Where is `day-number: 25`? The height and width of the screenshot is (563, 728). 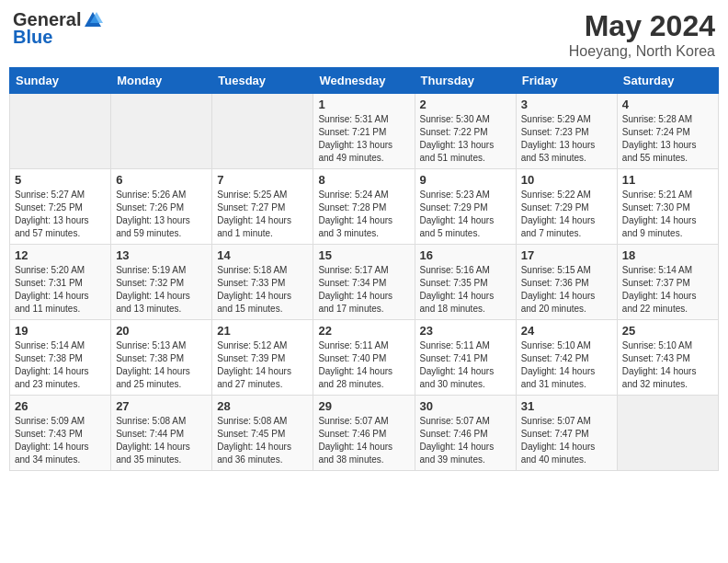
day-number: 25 is located at coordinates (667, 331).